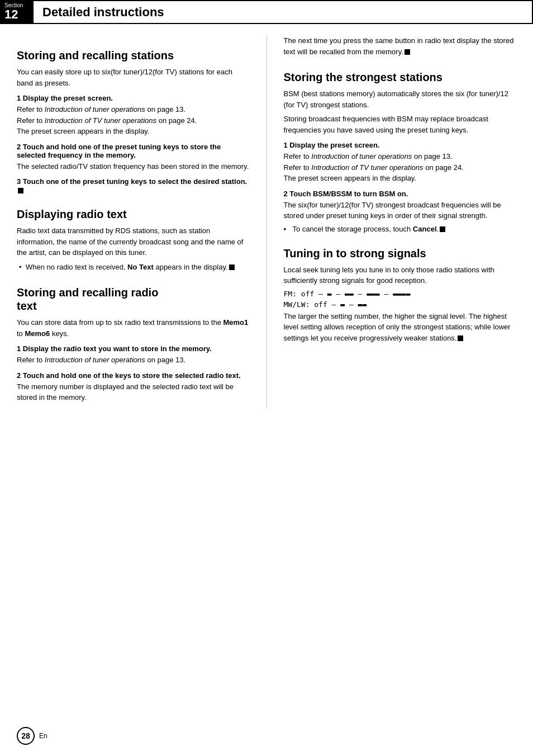 This screenshot has width=533, height=756. I want to click on strongest-stations-section: Storing the strongest stations BSM (best…, so click(400, 152).